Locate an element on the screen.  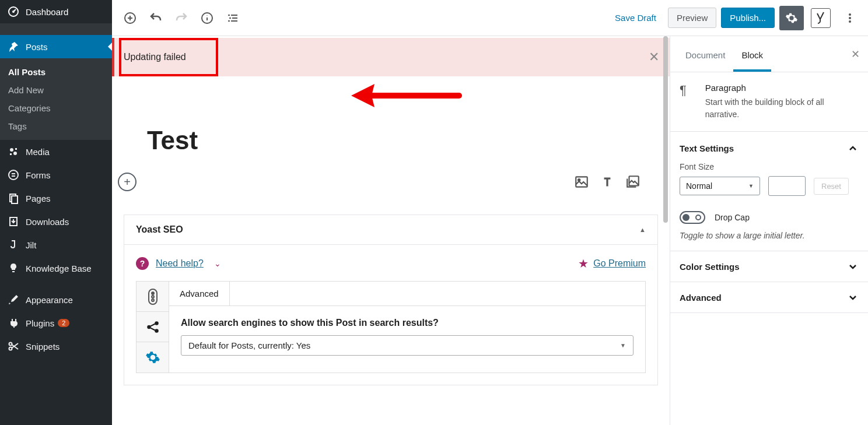
sidebar-item-pages: Pages is located at coordinates (56, 198).